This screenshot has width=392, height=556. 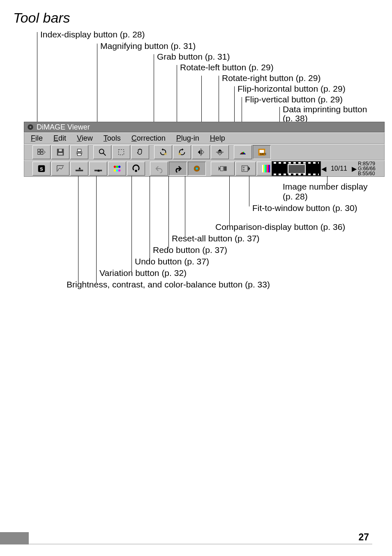 I want to click on menu-view: View, so click(x=85, y=138).